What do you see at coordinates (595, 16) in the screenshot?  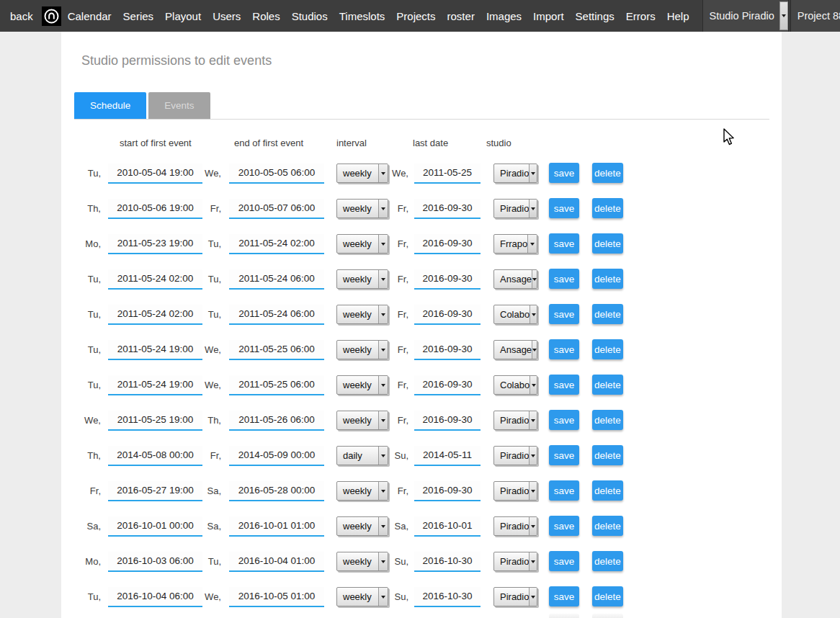 I see `nav-item-settings: Settings` at bounding box center [595, 16].